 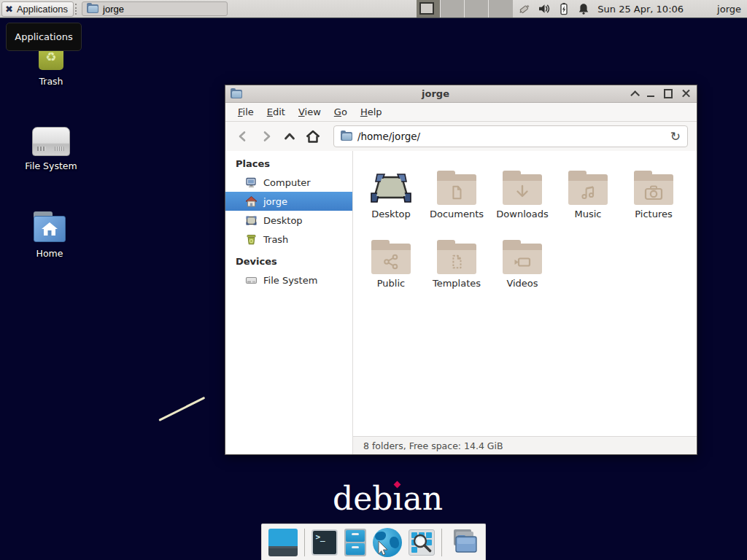 What do you see at coordinates (42, 9) in the screenshot?
I see `applications-menu-label: Applications` at bounding box center [42, 9].